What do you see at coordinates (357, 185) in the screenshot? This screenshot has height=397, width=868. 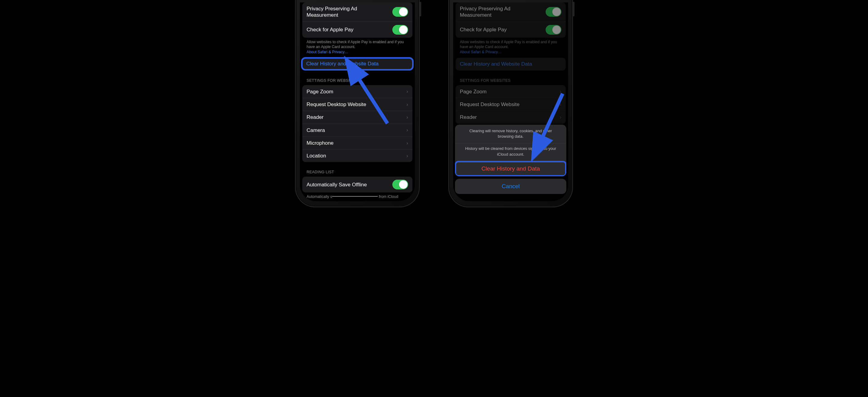 I see `row-auto-offline: Automatically Save Offline` at bounding box center [357, 185].